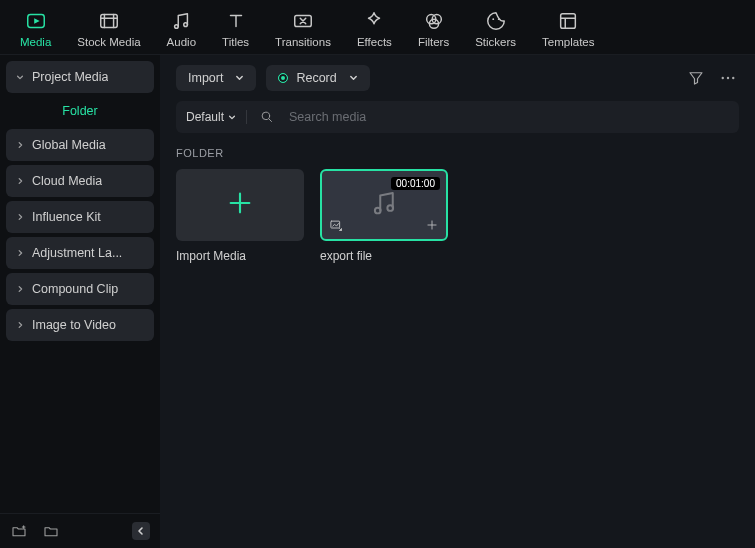  What do you see at coordinates (384, 216) in the screenshot?
I see `media-clip-card: 00:01:00 export file` at bounding box center [384, 216].